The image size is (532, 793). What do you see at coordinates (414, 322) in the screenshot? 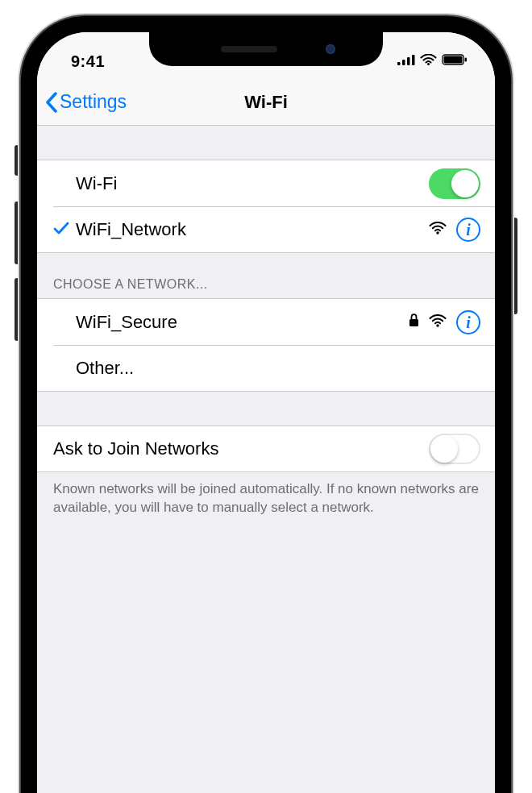
I see `lock-icon` at bounding box center [414, 322].